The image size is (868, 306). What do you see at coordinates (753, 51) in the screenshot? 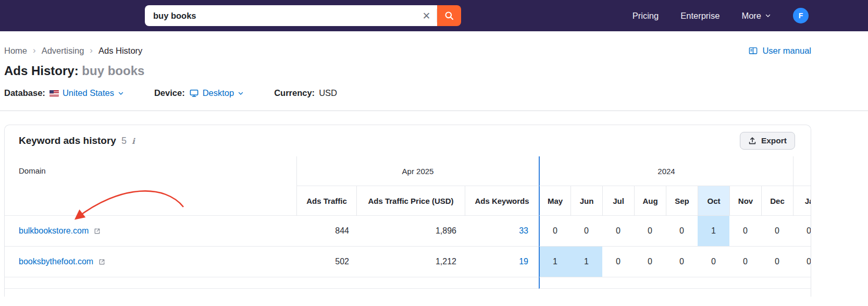
I see `book-icon` at bounding box center [753, 51].